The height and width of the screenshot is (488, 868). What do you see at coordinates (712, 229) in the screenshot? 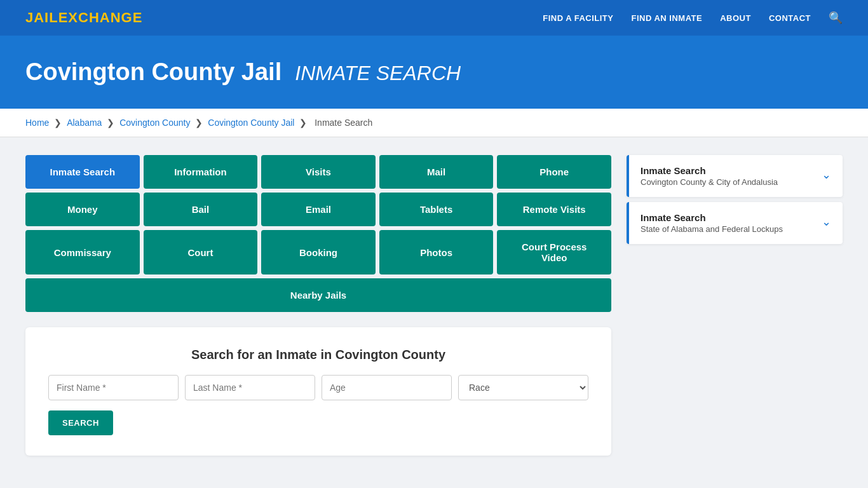
I see `sidebar-card-alabama-sub: State of Alabama and Federal Lockups` at bounding box center [712, 229].